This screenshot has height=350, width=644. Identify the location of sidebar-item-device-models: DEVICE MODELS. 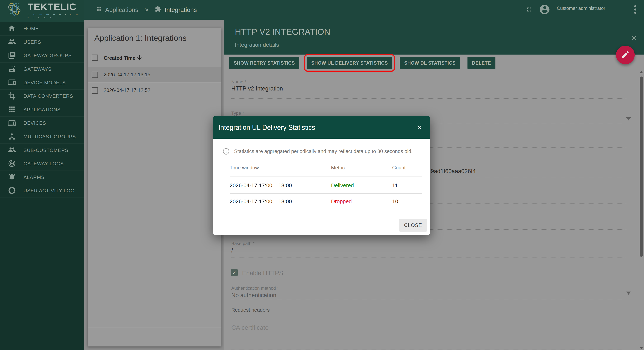
(42, 83).